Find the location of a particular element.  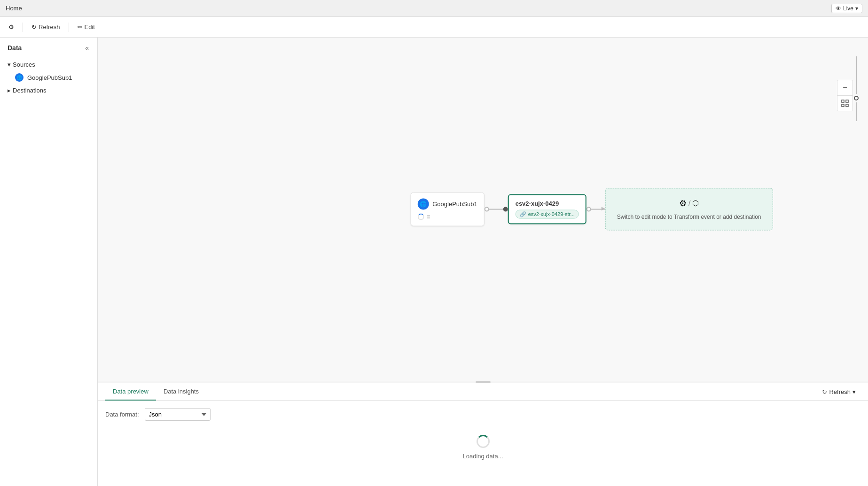

bottom-refresh-button: ↻ Refresh ▾ is located at coordinates (839, 392).